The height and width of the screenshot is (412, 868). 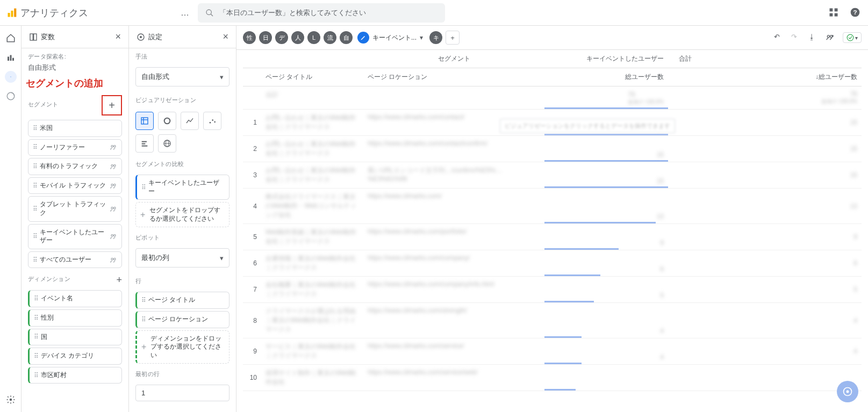 What do you see at coordinates (856, 13) in the screenshot?
I see `help-icon: ?` at bounding box center [856, 13].